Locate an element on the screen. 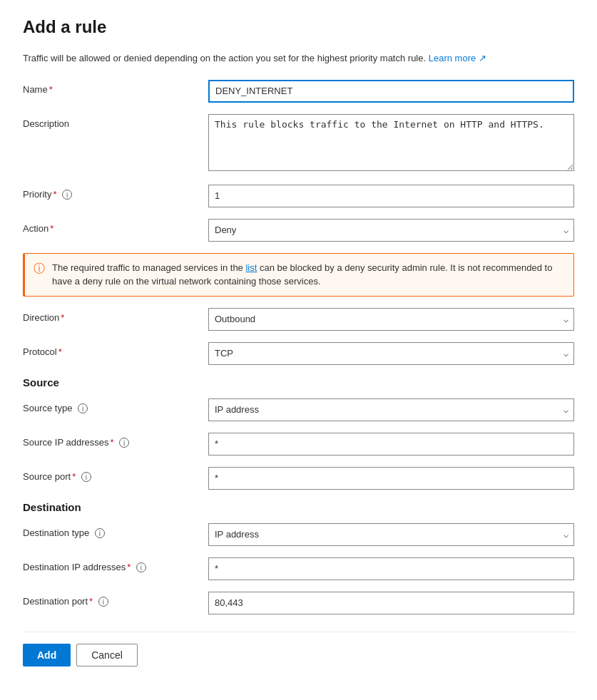 The width and height of the screenshot is (597, 700). dest-ip-info-icon: i is located at coordinates (141, 567).